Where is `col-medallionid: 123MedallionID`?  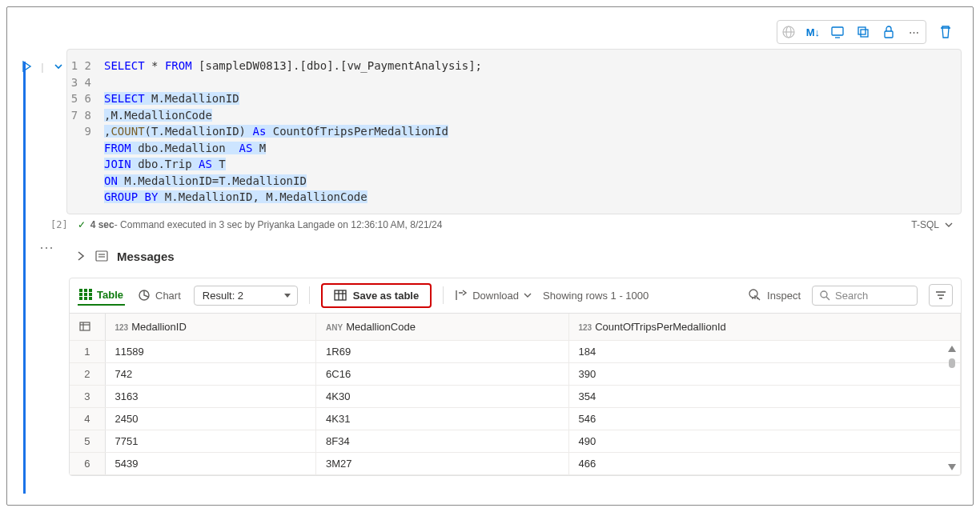
col-medallionid: 123MedallionID is located at coordinates (211, 327).